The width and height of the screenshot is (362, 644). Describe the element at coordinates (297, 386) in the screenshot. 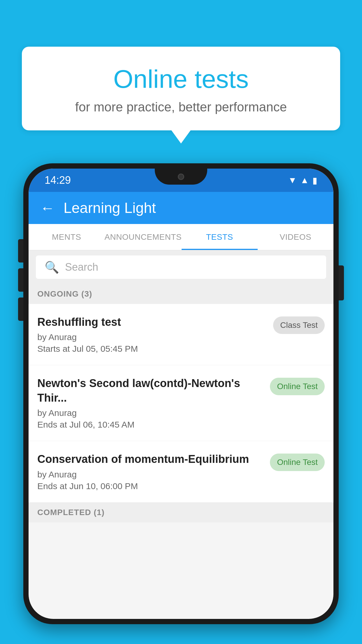

I see `test-badge-2: Online Test` at that location.